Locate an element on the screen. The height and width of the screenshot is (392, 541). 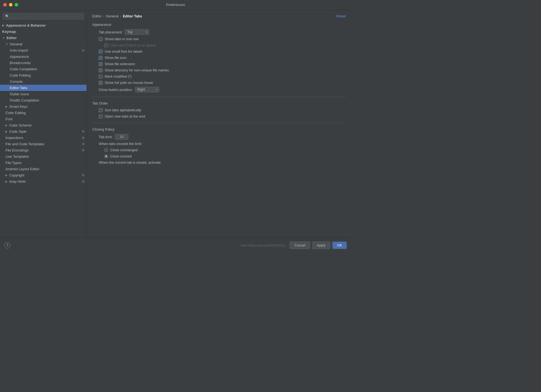
sidebar-item-label: Code Completion is located at coordinates (23, 69).